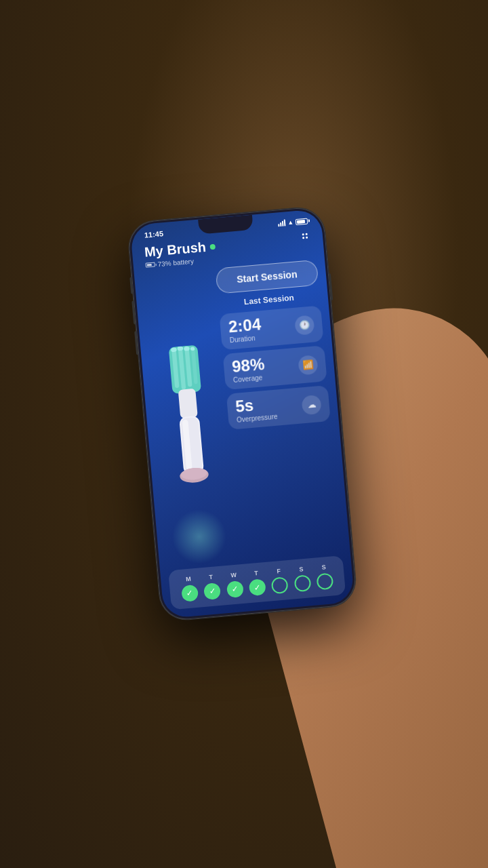 This screenshot has width=488, height=868. What do you see at coordinates (199, 537) in the screenshot?
I see `brush-glow` at bounding box center [199, 537].